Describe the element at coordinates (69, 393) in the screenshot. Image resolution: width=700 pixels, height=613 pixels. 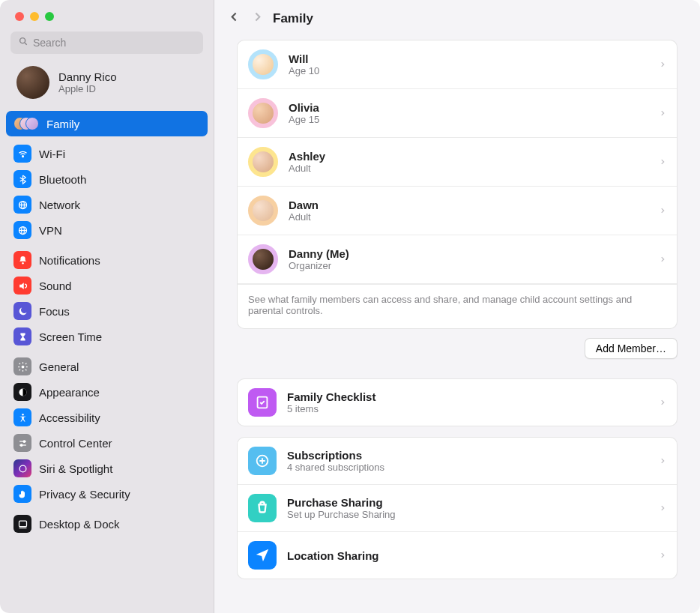
I see `sidebar-item-label: Appearance` at that location.